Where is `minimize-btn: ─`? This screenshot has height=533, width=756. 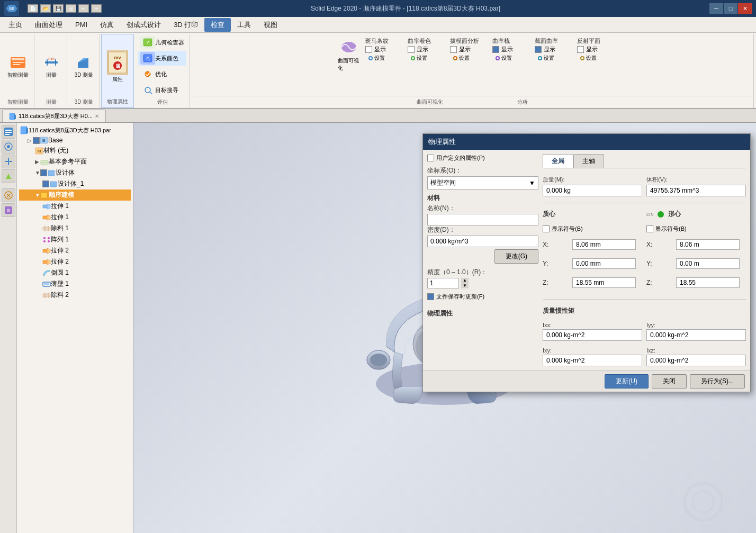
minimize-btn: ─ is located at coordinates (716, 8).